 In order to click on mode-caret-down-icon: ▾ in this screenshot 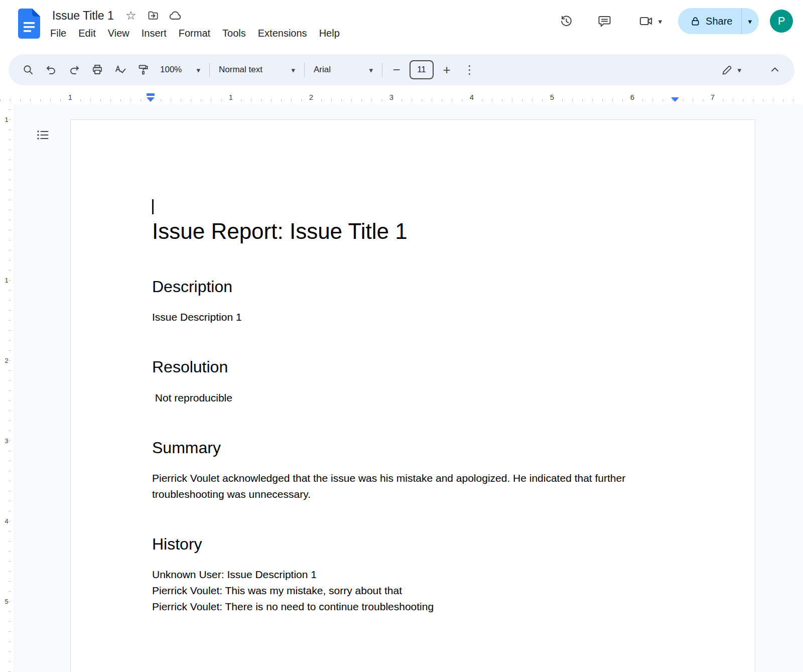, I will do `click(739, 70)`.